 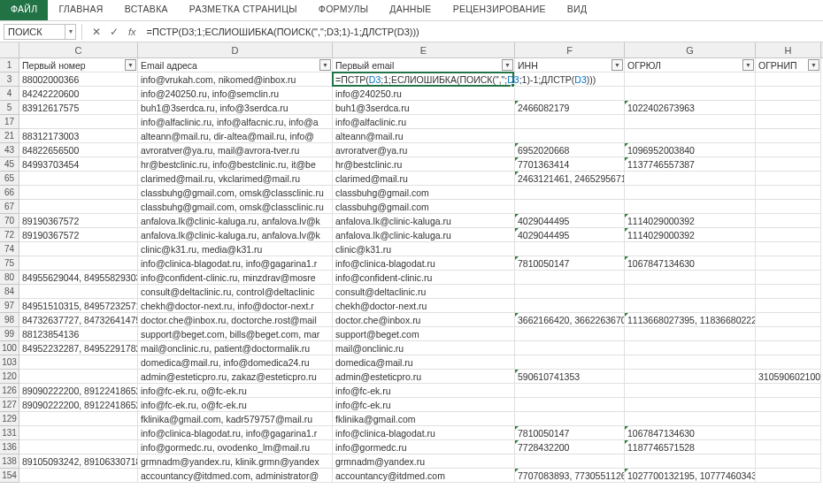 I want to click on cell-h17, so click(x=788, y=122).